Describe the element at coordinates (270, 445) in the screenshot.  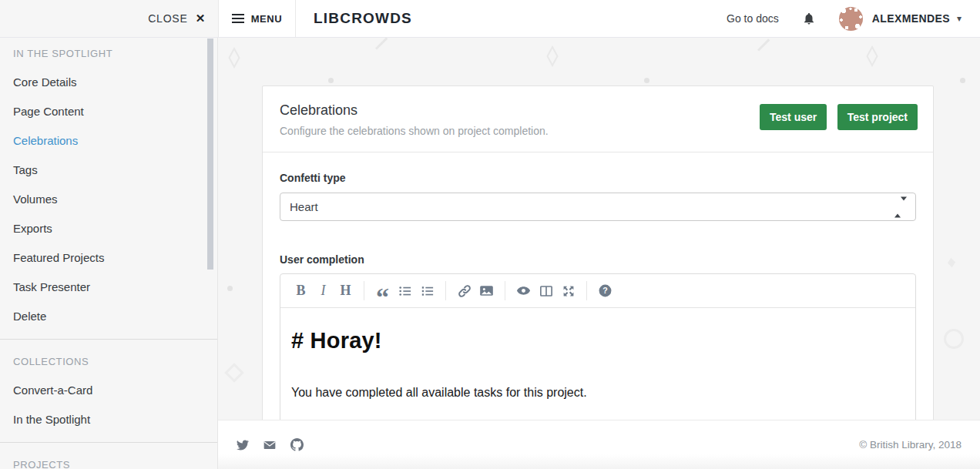
I see `email-envelope-icon` at that location.